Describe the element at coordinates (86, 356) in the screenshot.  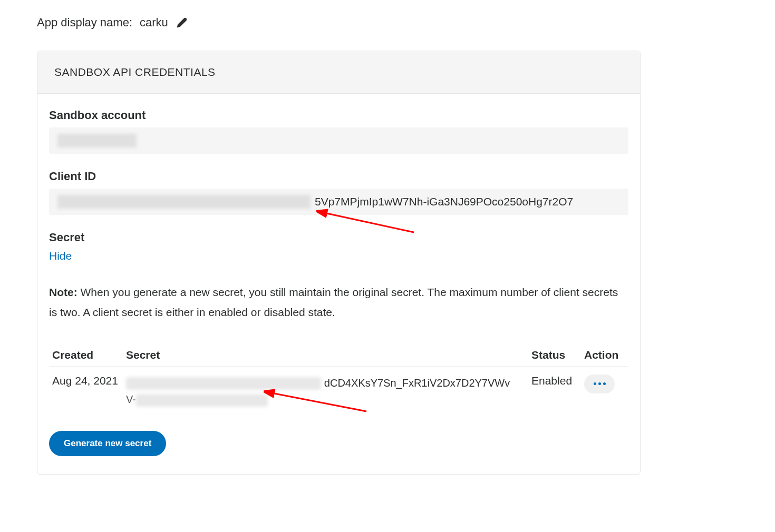
I see `column-header-created: Created` at that location.